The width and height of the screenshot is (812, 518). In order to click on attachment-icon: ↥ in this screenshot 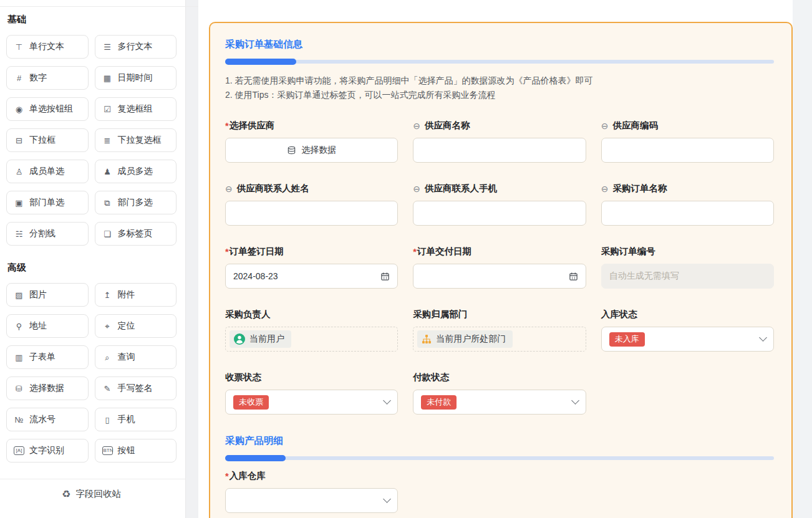, I will do `click(107, 295)`.